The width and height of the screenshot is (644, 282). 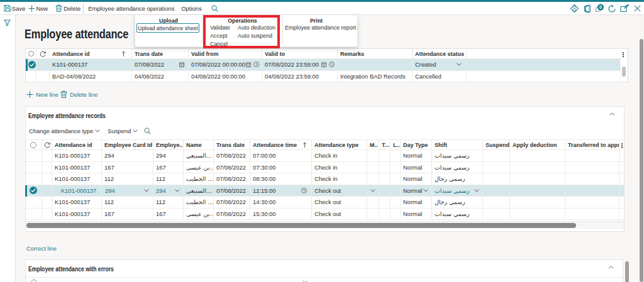 What do you see at coordinates (128, 145) in the screenshot?
I see `column-header-employee-card-id: Employee Card Id` at bounding box center [128, 145].